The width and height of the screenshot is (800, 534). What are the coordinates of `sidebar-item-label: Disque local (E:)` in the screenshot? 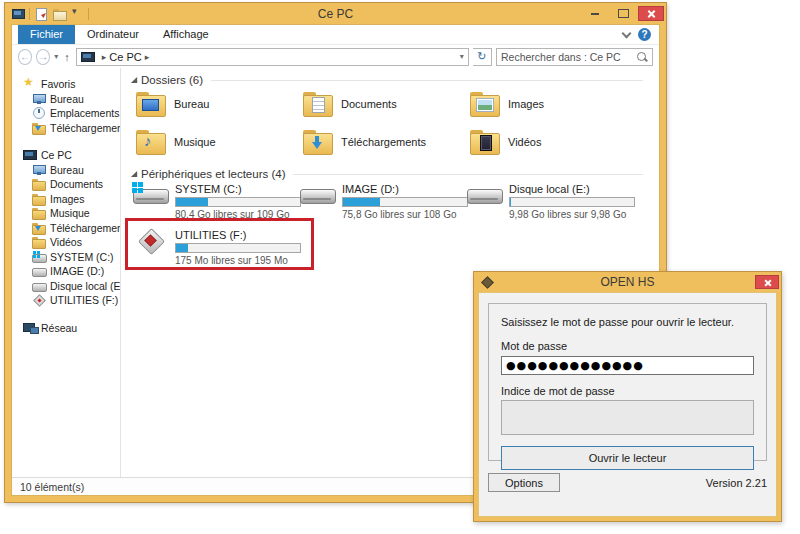 It's located at (85, 286).